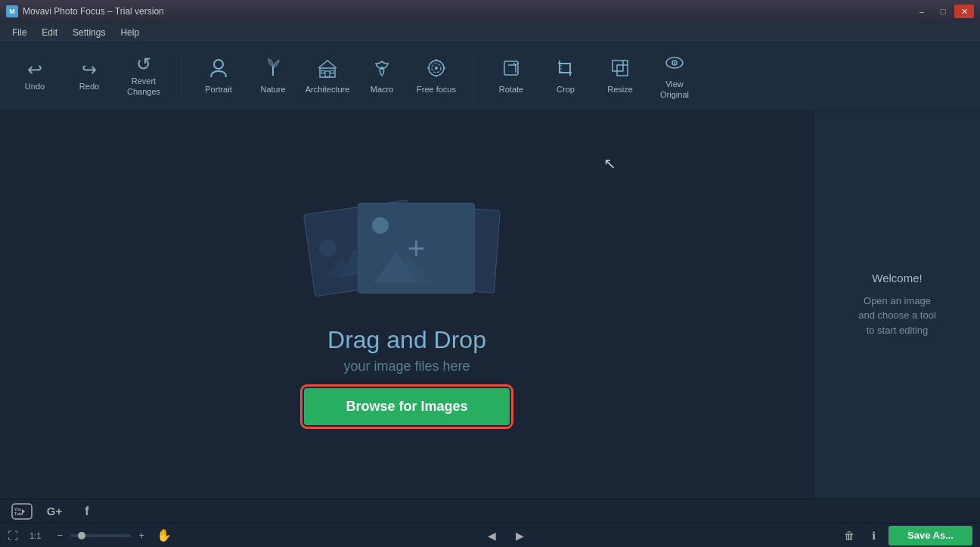 This screenshot has height=547, width=980. What do you see at coordinates (407, 304) in the screenshot?
I see `drop-zone: + ↖ Drag and Drop your image files here …` at bounding box center [407, 304].